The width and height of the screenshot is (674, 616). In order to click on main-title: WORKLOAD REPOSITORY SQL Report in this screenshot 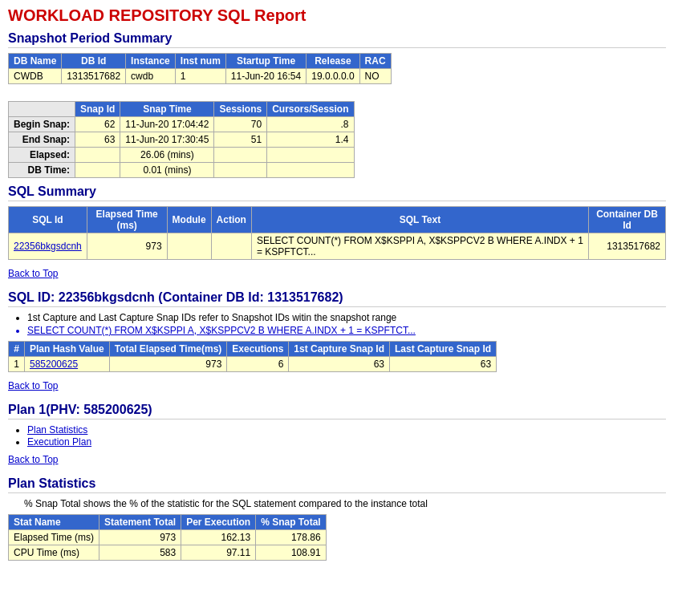, I will do `click(337, 16)`.